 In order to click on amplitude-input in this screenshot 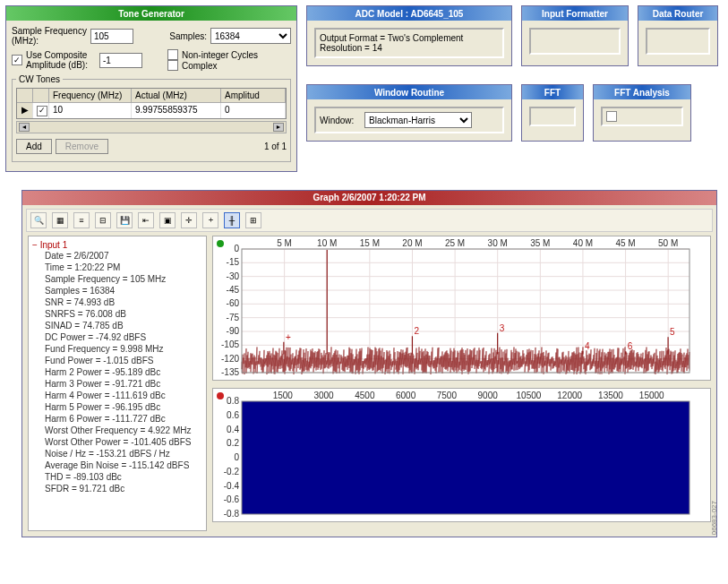, I will do `click(121, 61)`.